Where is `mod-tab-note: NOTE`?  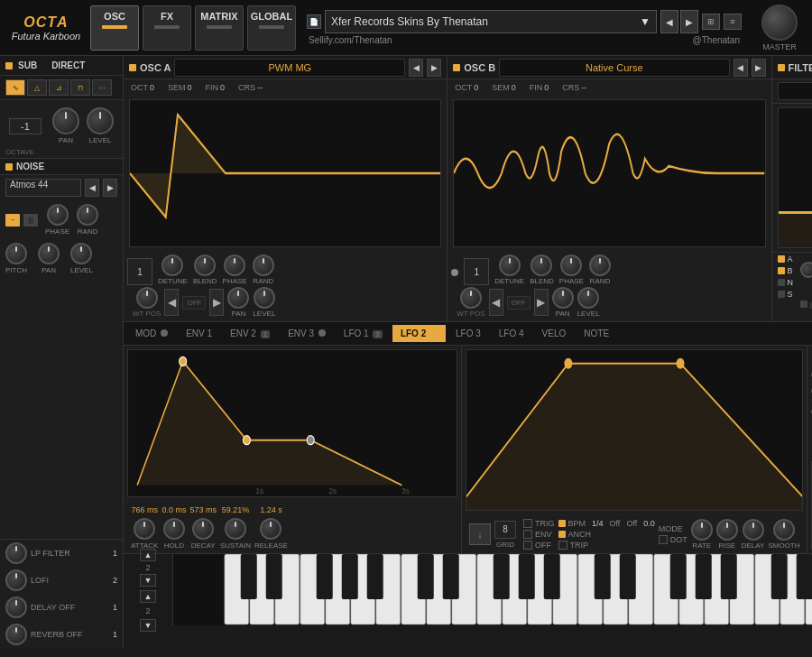 mod-tab-note: NOTE is located at coordinates (596, 334).